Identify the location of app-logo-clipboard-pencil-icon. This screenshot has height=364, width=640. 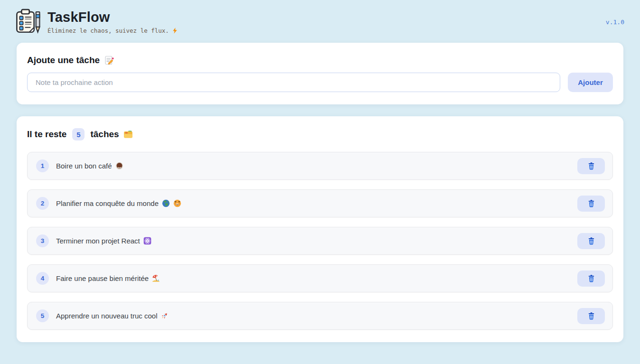
(28, 22).